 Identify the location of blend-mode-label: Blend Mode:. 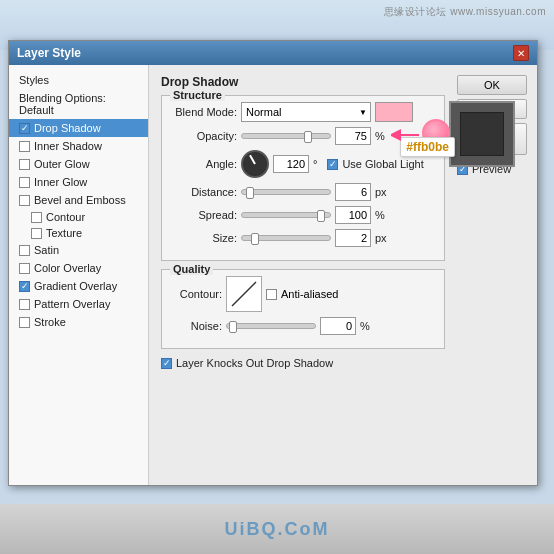
(204, 112).